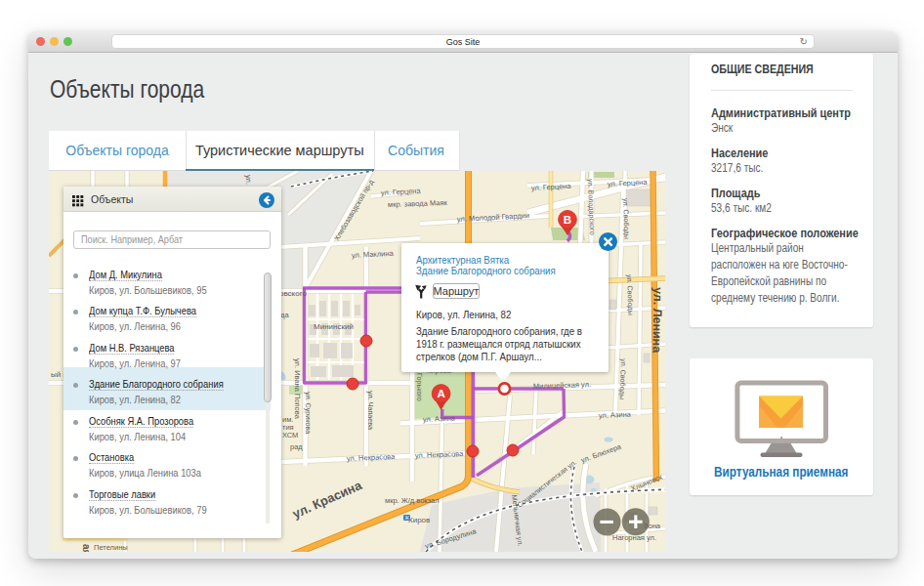  Describe the element at coordinates (309, 412) in the screenshot. I see `svg-text: ул. Сурикова` at that location.